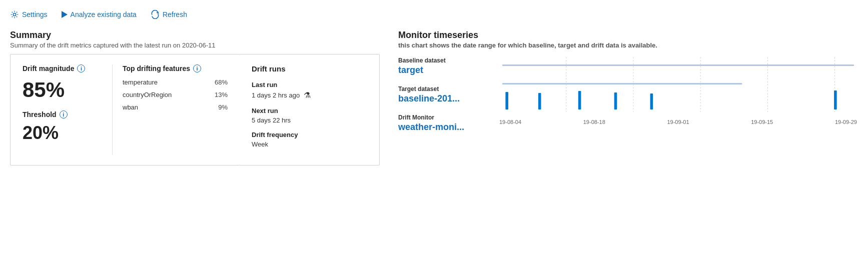  I want to click on feature-name-2: wban, so click(130, 107).